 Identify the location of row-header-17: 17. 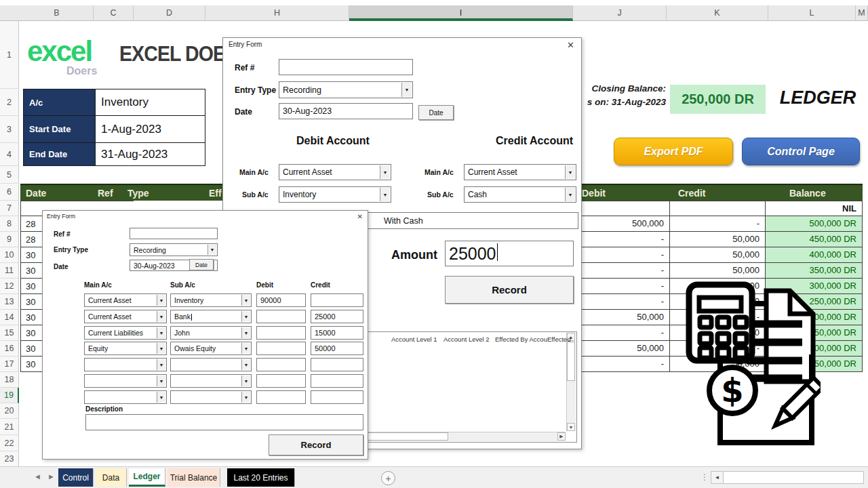
(9, 365).